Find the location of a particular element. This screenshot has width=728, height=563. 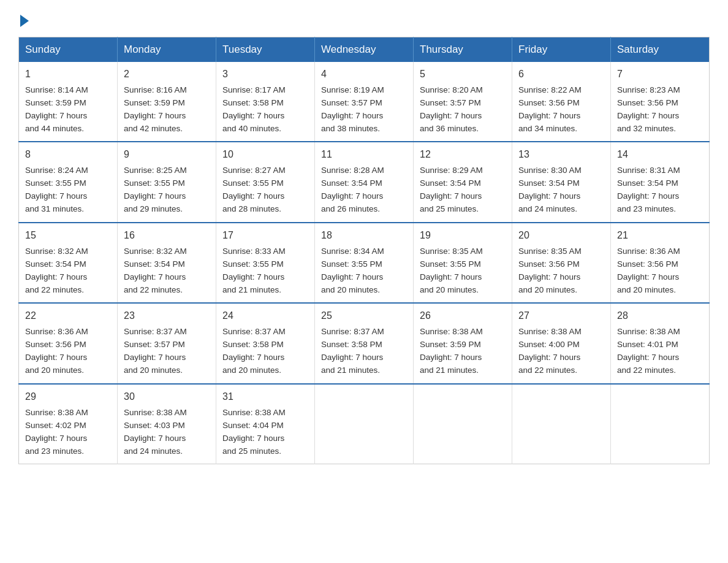

day-number: 13 is located at coordinates (561, 155).